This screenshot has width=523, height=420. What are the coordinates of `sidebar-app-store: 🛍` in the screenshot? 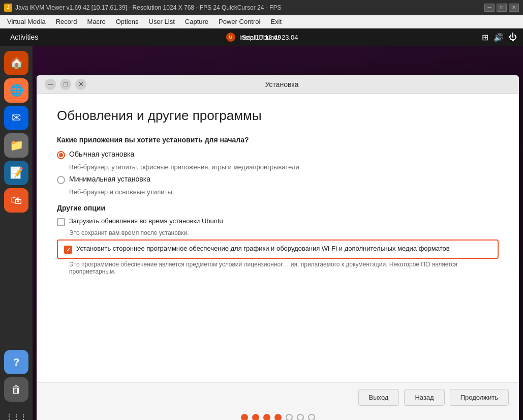 It's located at (16, 200).